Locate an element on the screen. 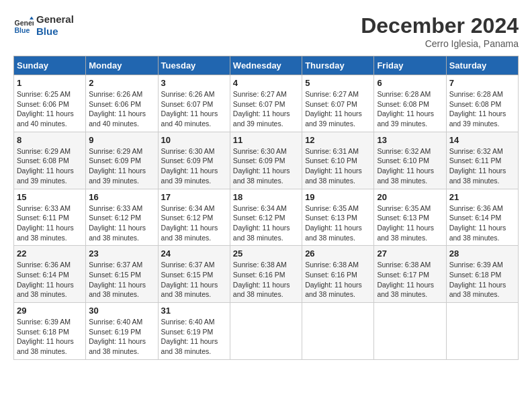  day-number: 3 is located at coordinates (194, 83).